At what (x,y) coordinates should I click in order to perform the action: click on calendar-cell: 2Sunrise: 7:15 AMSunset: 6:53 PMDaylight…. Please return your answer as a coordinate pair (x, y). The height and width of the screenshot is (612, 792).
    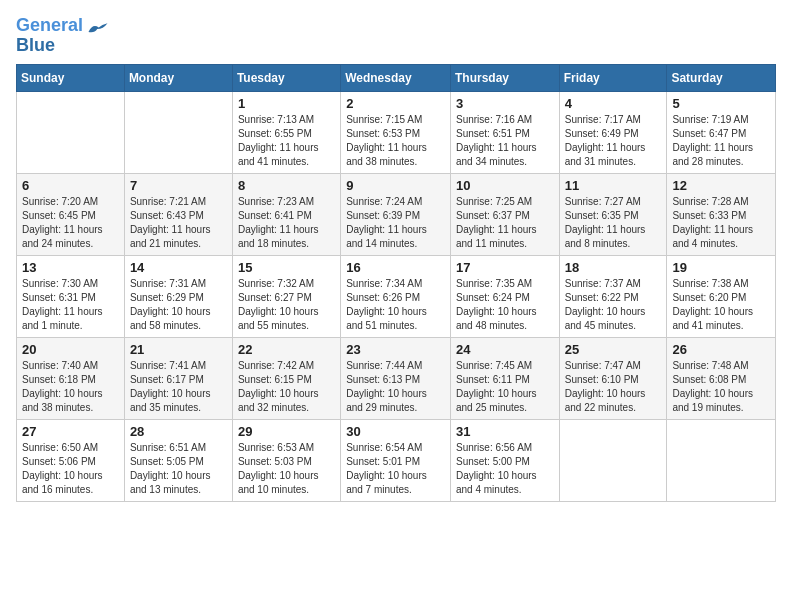
    Looking at the image, I should click on (396, 132).